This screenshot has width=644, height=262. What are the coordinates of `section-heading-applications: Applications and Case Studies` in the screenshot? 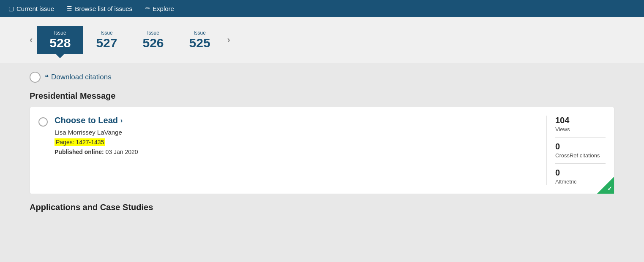 It's located at (322, 208).